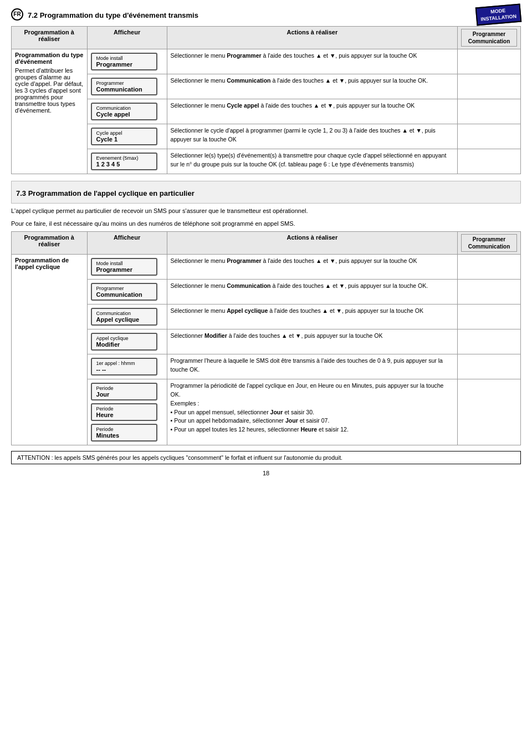  I want to click on section2-screen-row4: 1er appel : hhmm -- --, so click(127, 367).